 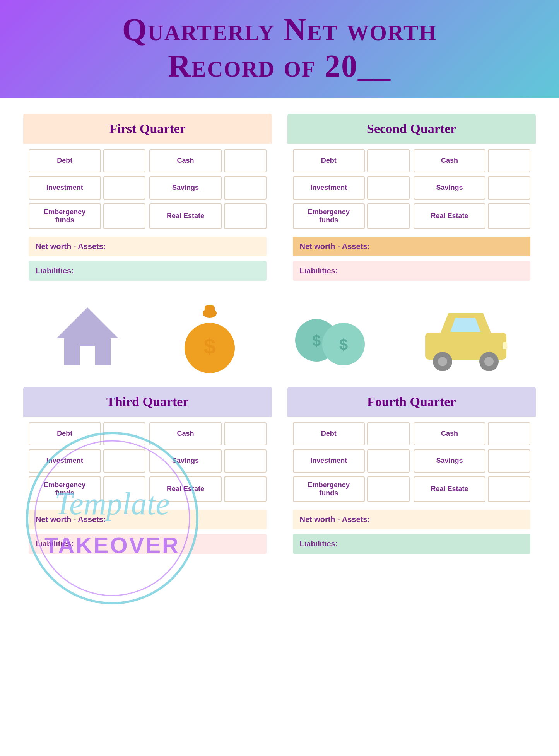 I want to click on q4-savings-input, so click(x=509, y=461).